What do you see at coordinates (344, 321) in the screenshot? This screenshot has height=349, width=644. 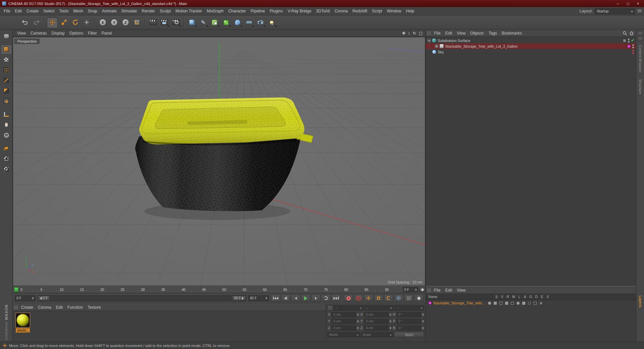 I see `position-y-field: 0 cm` at bounding box center [344, 321].